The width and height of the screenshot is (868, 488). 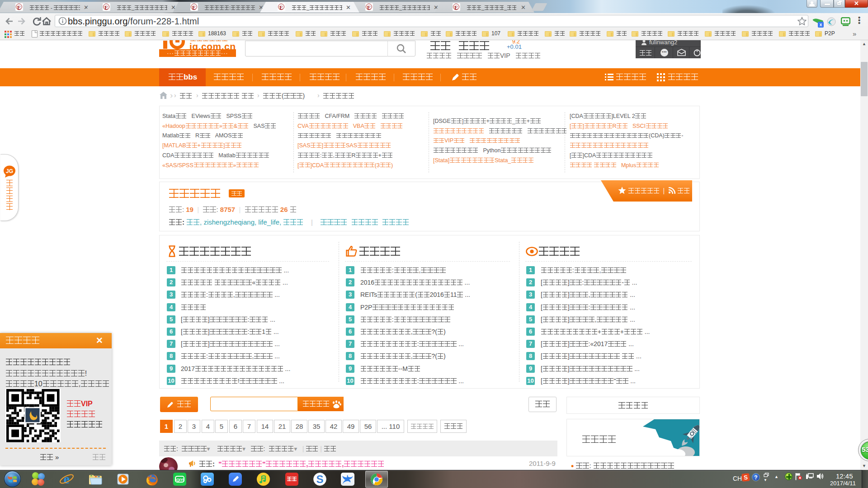 I want to click on svg-text: x, so click(x=821, y=24).